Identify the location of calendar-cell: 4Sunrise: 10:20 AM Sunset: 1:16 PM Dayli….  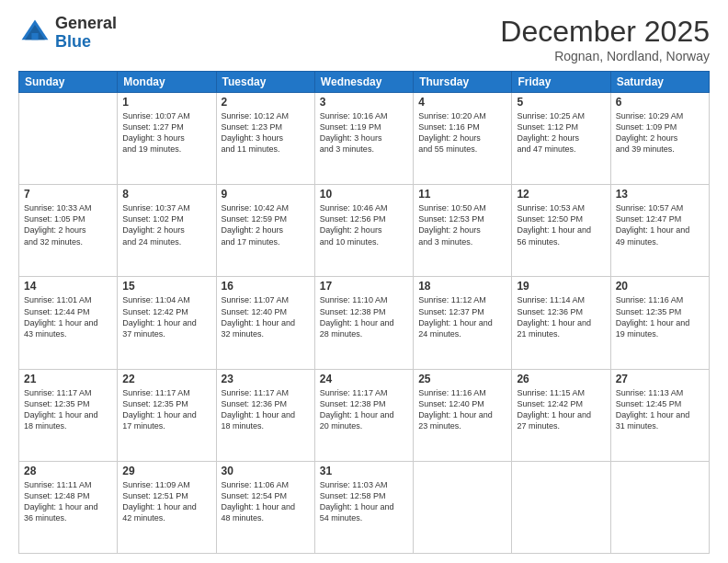
(463, 139).